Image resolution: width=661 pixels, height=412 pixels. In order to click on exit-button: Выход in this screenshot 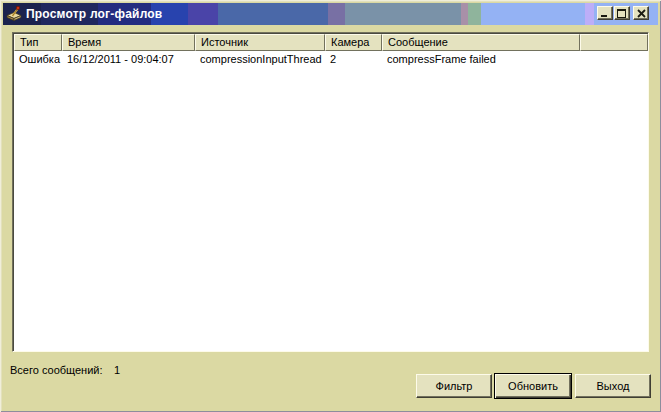, I will do `click(613, 386)`.